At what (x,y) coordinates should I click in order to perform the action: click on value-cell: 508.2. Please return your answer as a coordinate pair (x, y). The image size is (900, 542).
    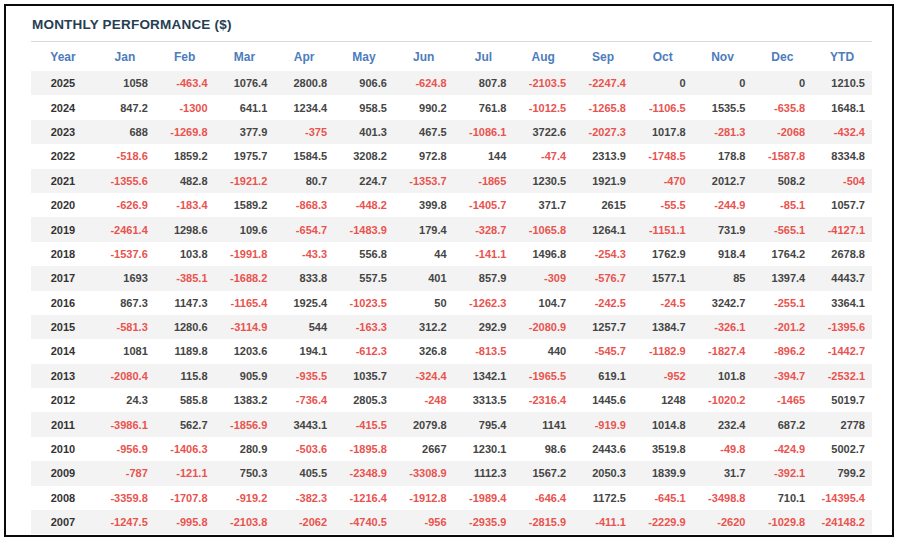
    Looking at the image, I should click on (782, 181).